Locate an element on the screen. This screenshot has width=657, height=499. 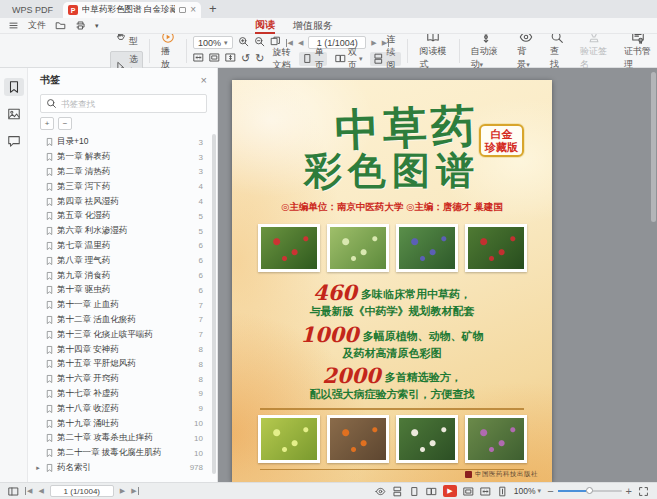
page-number-field: 1 (1/1004) is located at coordinates (82, 491).